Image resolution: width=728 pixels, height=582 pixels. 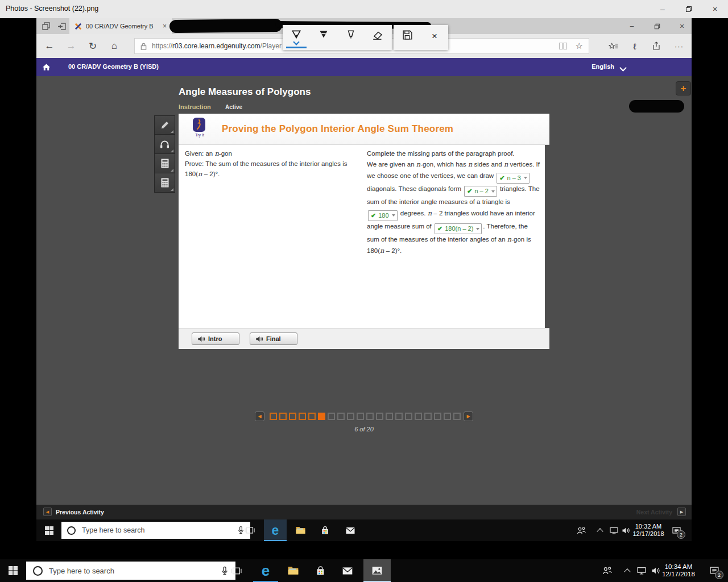 What do you see at coordinates (165, 183) in the screenshot?
I see `graphing-calculator-tool-button` at bounding box center [165, 183].